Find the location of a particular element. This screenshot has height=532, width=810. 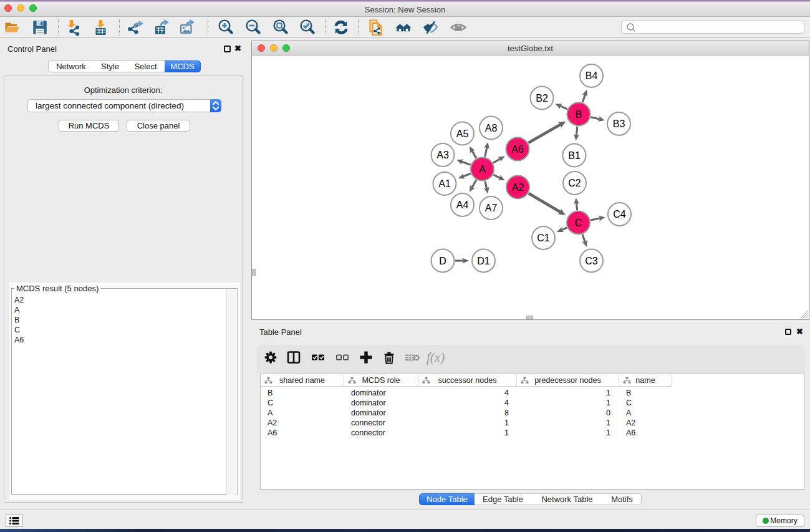

svg-text: A4 is located at coordinates (463, 205).